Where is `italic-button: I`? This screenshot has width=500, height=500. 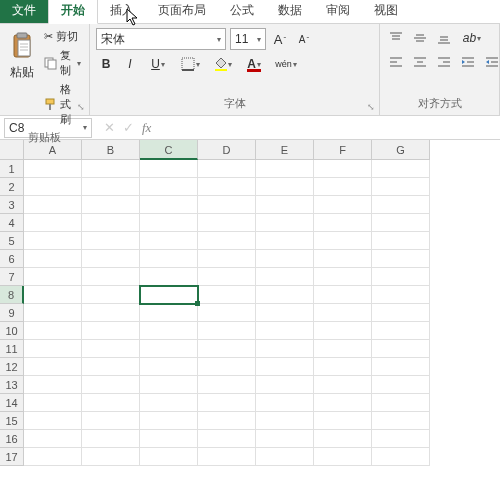
italic-button: I is located at coordinates (130, 64).